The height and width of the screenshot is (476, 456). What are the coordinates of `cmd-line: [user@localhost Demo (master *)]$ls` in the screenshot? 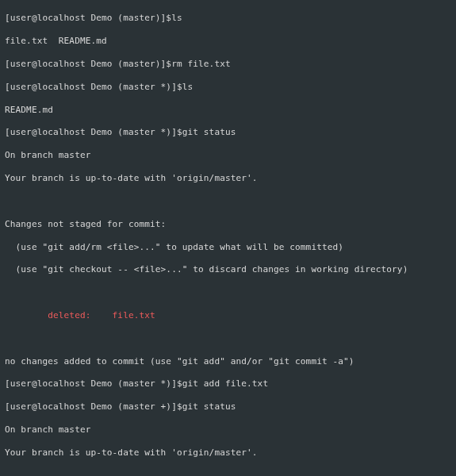 It's located at (228, 87).